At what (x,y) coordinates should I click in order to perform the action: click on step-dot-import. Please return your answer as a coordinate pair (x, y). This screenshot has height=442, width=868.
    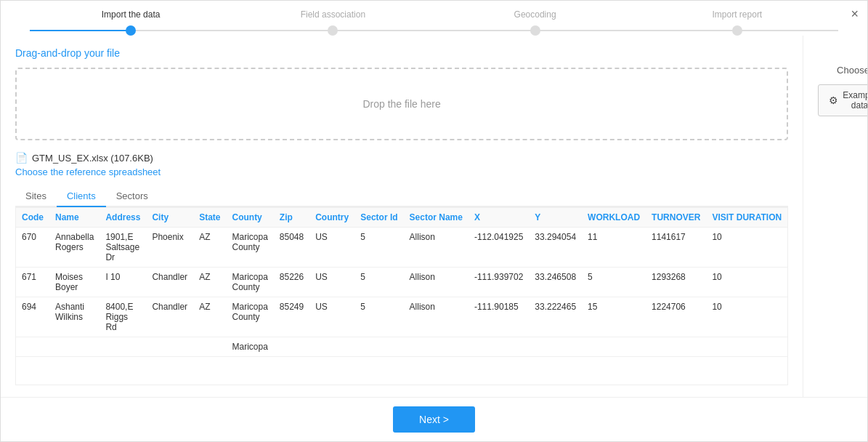
    Looking at the image, I should click on (131, 31).